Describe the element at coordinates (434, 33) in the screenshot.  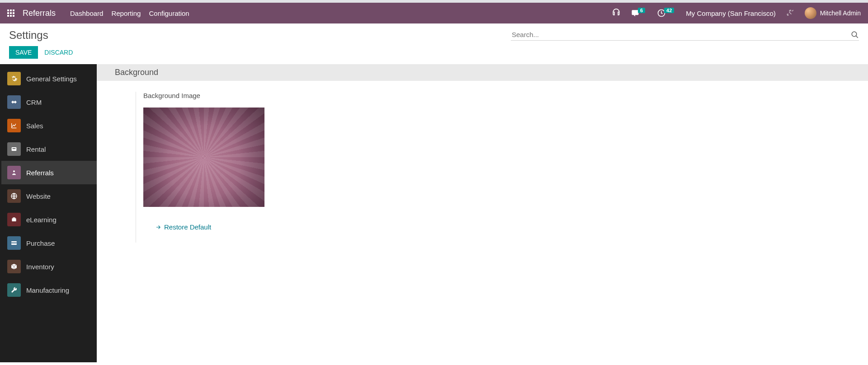
I see `breadcrumb-bar: Settings` at that location.